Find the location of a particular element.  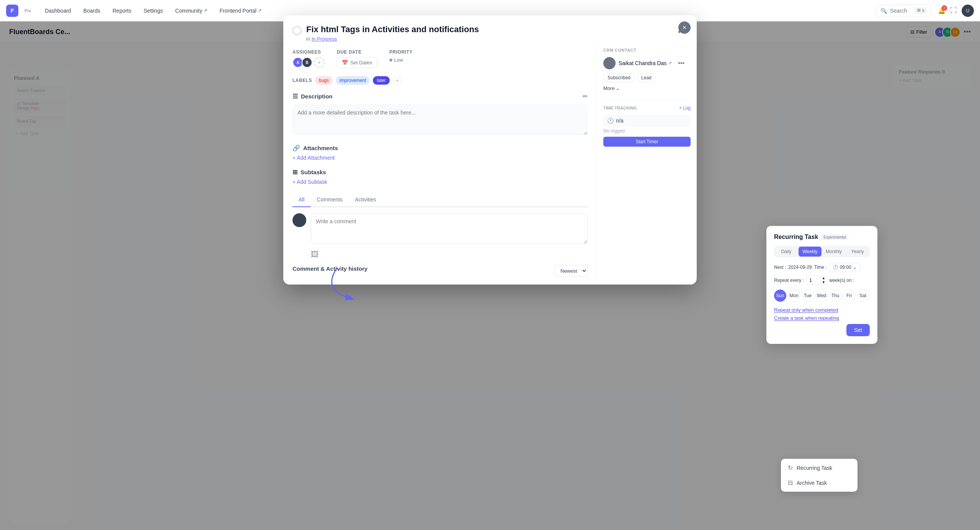

time-picker: 🕐 09:00 ⌄ is located at coordinates (844, 267).